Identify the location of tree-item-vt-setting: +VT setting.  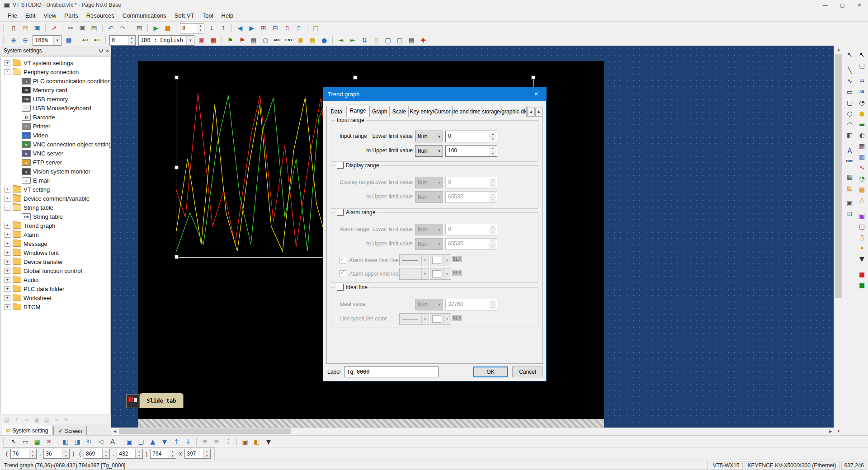
(56, 189).